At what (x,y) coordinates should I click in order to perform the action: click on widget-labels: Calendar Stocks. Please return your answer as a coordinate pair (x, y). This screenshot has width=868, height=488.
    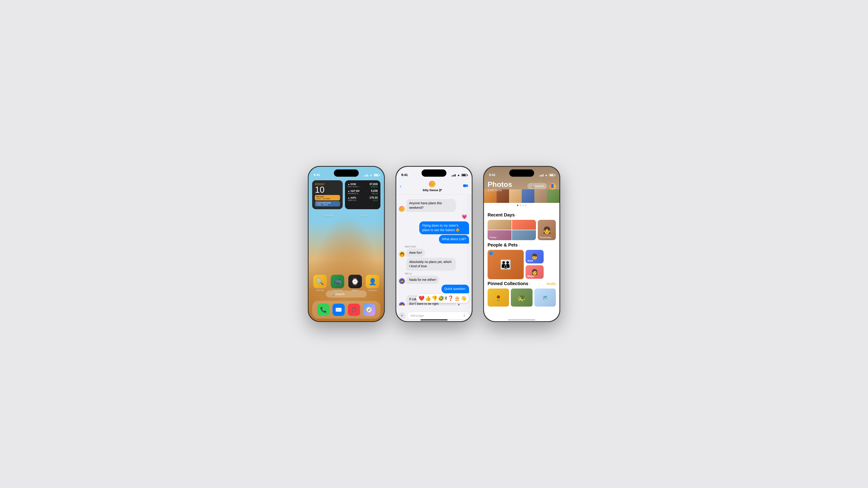
    Looking at the image, I should click on (346, 216).